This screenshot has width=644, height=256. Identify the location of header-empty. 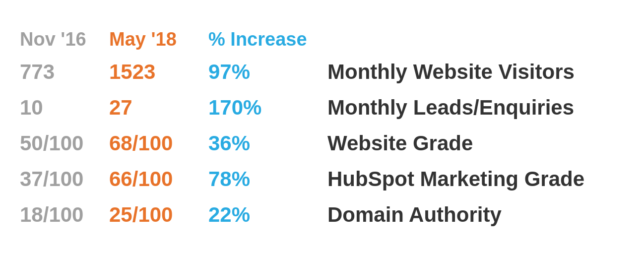
(471, 39).